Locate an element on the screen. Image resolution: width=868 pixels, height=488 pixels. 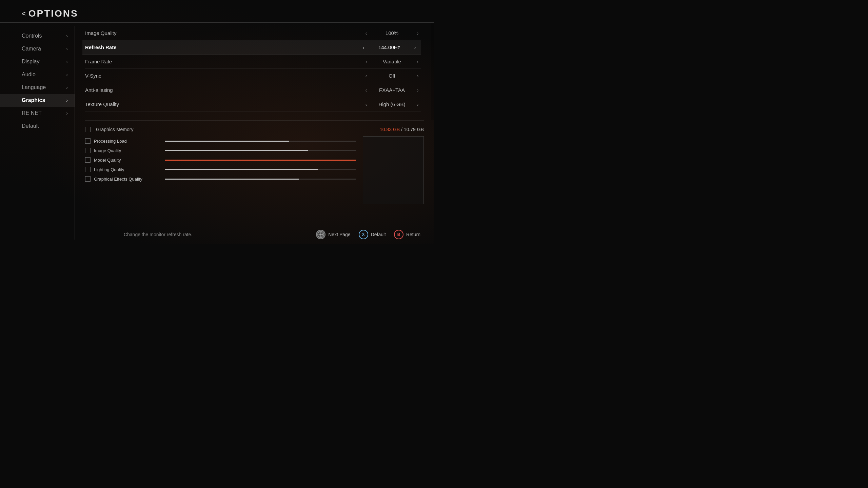
memory-value: 10.83 GB / 10.79 GB is located at coordinates (402, 129).